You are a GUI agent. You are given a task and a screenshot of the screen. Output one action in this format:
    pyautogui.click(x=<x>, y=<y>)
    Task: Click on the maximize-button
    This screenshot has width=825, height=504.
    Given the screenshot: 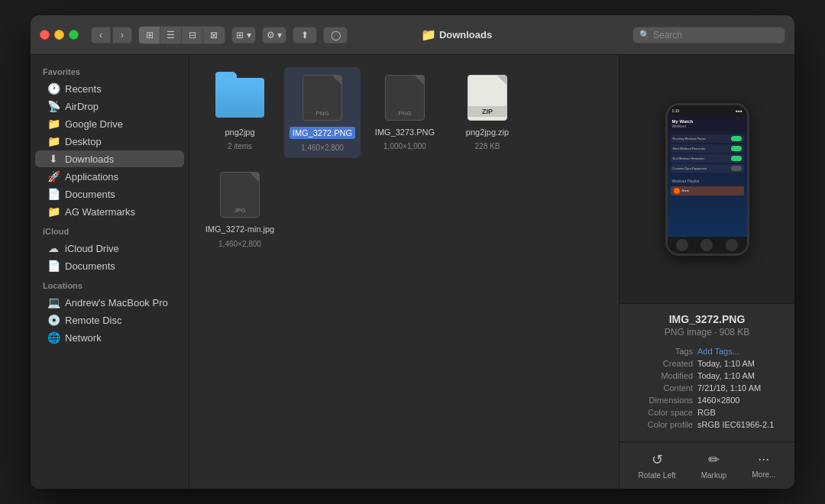 What is the action you would take?
    pyautogui.click(x=73, y=35)
    